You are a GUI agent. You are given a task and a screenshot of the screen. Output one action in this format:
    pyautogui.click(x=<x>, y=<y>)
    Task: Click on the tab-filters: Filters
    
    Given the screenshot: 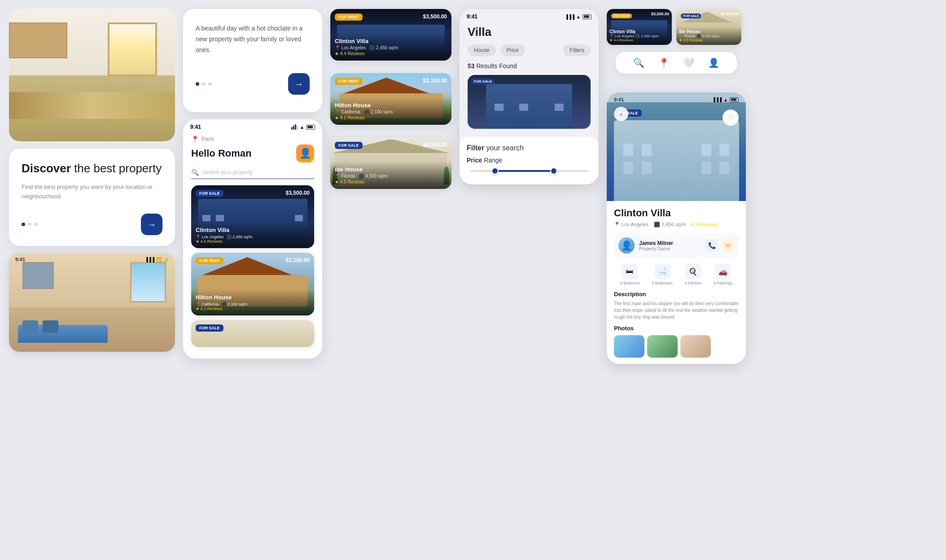 What is the action you would take?
    pyautogui.click(x=577, y=50)
    